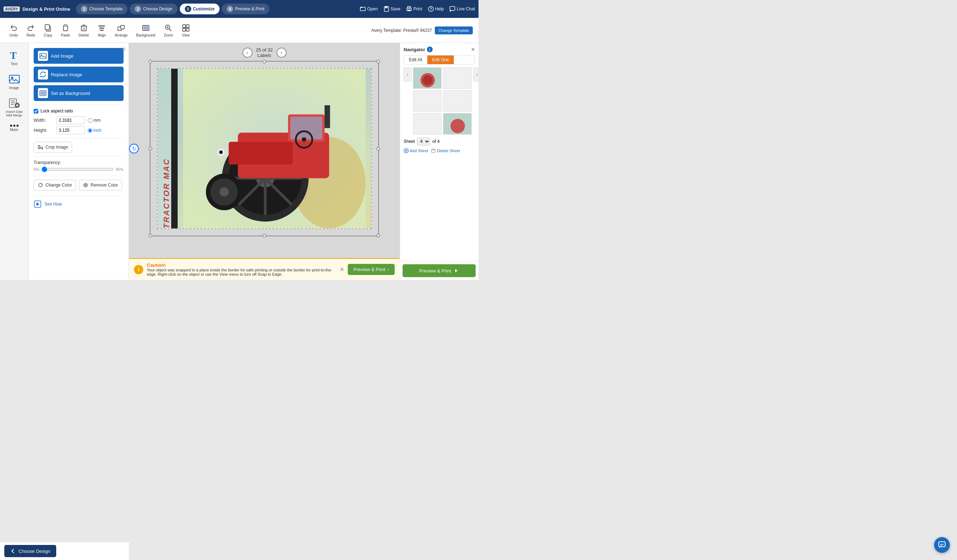 The width and height of the screenshot is (957, 560). What do you see at coordinates (435, 271) in the screenshot?
I see `preview-print-main-label: Preview & Print` at bounding box center [435, 271].